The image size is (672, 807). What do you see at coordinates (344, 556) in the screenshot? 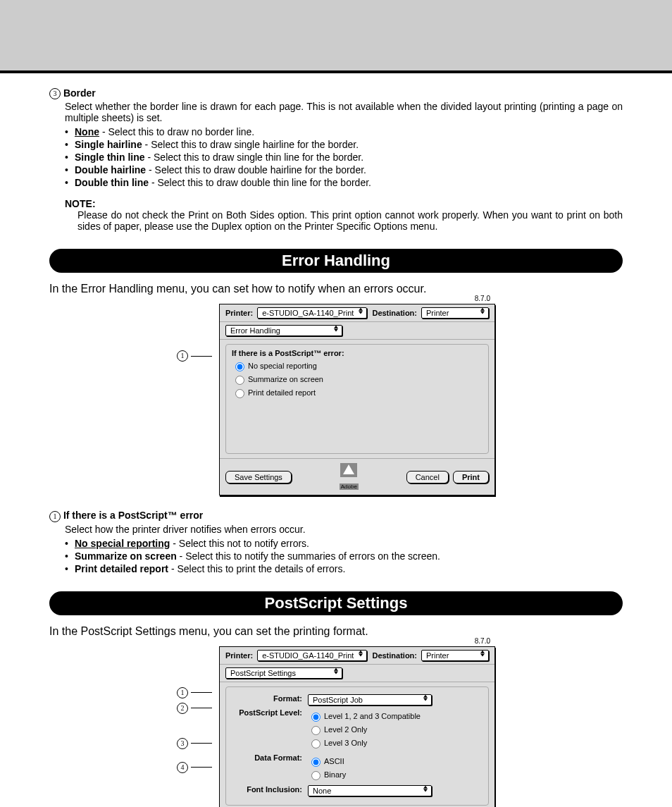
I see `list-item: Summarize on screen - Select this to not…` at bounding box center [344, 556].